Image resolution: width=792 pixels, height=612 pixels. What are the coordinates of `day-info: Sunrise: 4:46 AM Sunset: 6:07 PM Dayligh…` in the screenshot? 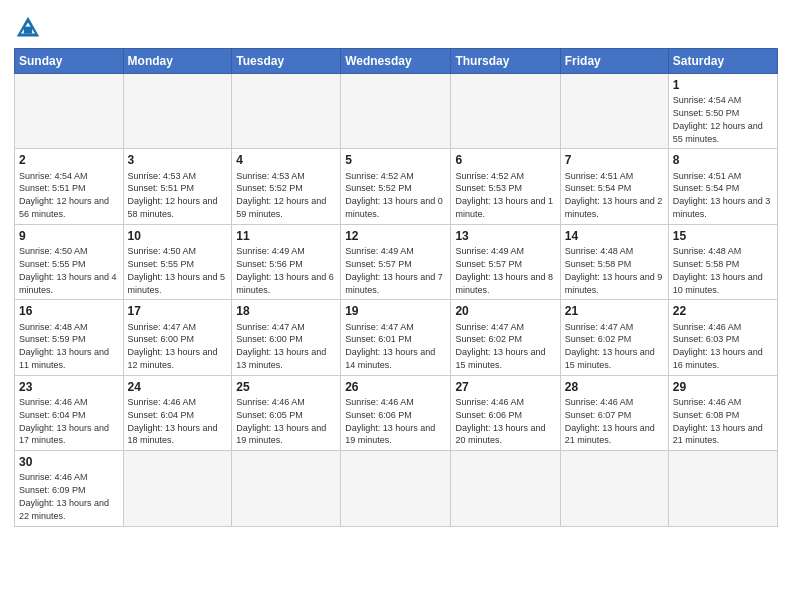 It's located at (610, 421).